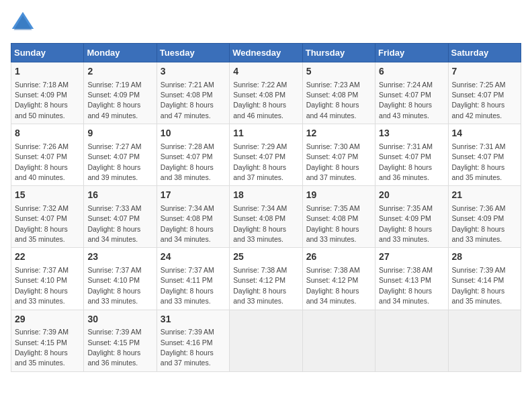  I want to click on calendar-cell: 15 Sunrise: 7:32 AMSunset: 4:07 PMDaylig…, so click(48, 217).